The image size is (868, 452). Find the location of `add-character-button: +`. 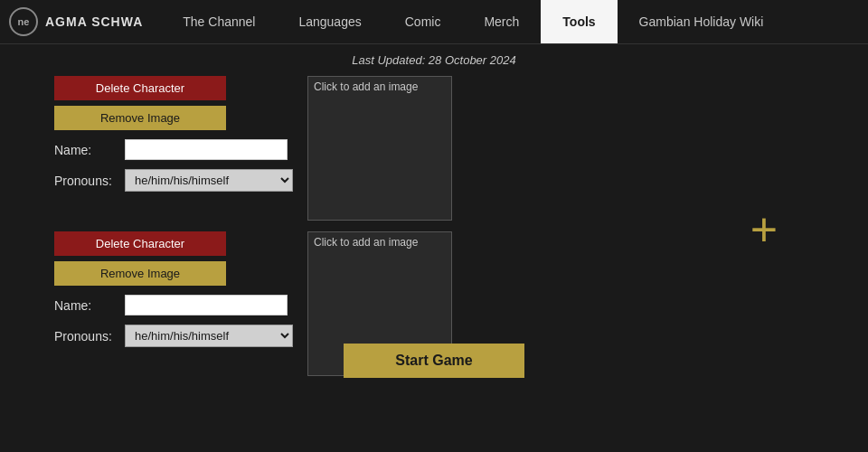

add-character-button: + is located at coordinates (764, 229).